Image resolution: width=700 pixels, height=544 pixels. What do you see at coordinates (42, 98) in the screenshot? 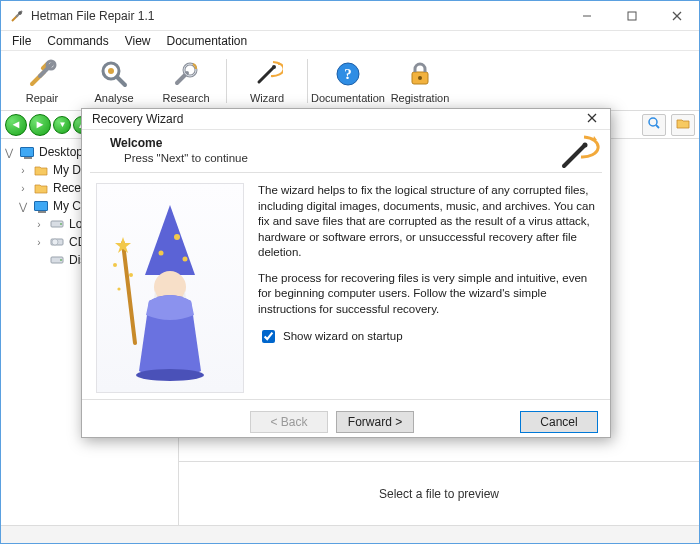
I see `toolbar-repair-label: Repair` at bounding box center [42, 98].